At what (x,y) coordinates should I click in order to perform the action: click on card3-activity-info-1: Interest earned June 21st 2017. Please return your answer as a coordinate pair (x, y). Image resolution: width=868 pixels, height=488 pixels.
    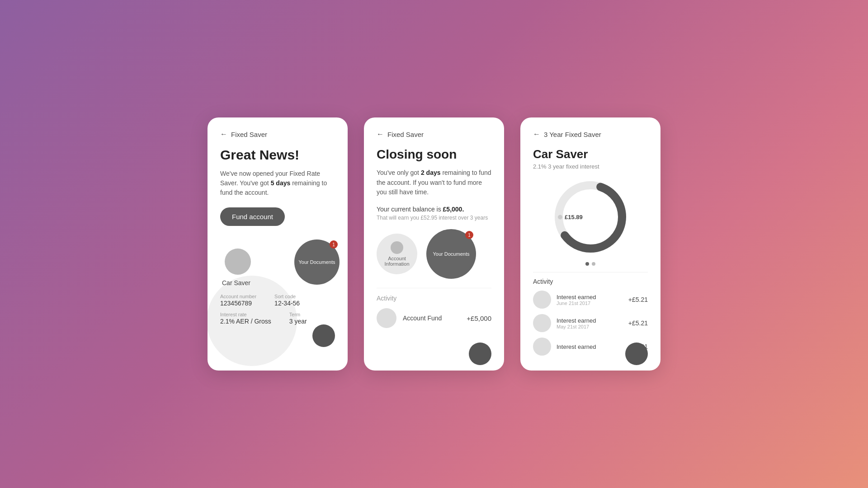
    Looking at the image, I should click on (590, 300).